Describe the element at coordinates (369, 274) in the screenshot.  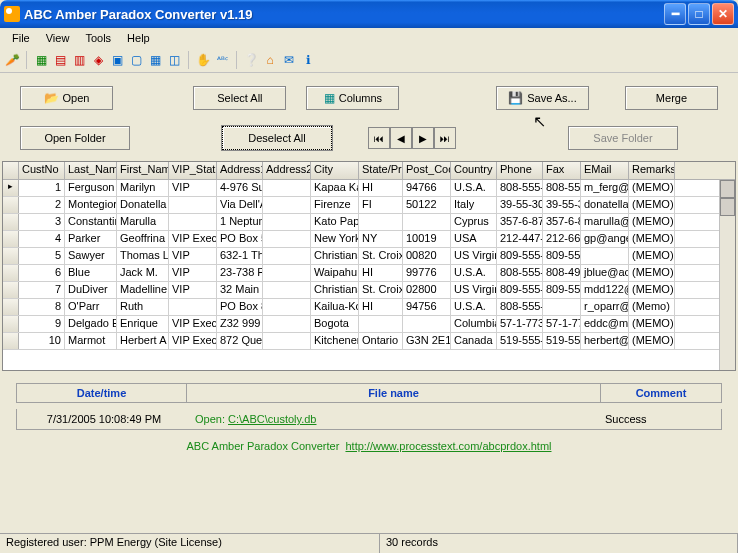
I see `table-row: 6BlueJack M.VIP23-738 PaWaipahuHI99776U.…` at that location.